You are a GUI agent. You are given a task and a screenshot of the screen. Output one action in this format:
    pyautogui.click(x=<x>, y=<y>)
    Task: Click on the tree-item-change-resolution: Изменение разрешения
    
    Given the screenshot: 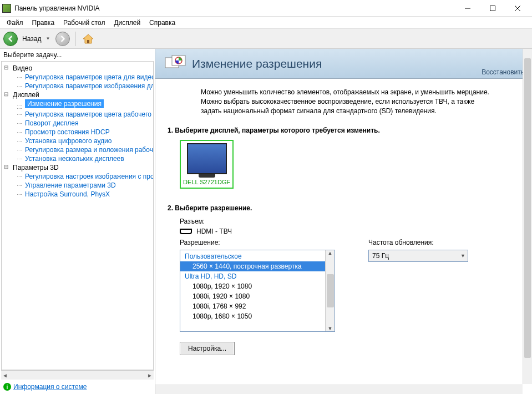 What is the action you would take?
    pyautogui.click(x=64, y=104)
    